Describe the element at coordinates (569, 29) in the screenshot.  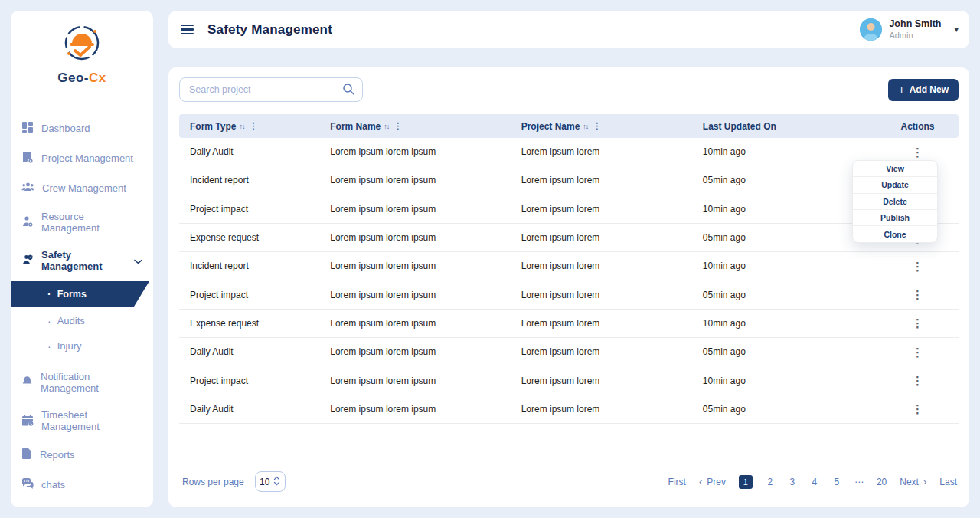
I see `top-header: Safety Management John Smith Admin ▾` at that location.